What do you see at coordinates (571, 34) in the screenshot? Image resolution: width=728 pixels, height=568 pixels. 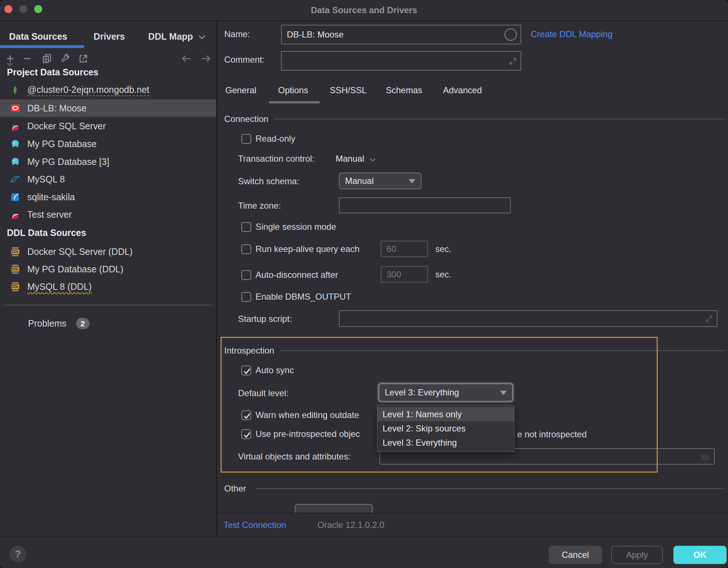 I see `create-ddl-mapping-link: Create DDL Mapping` at bounding box center [571, 34].